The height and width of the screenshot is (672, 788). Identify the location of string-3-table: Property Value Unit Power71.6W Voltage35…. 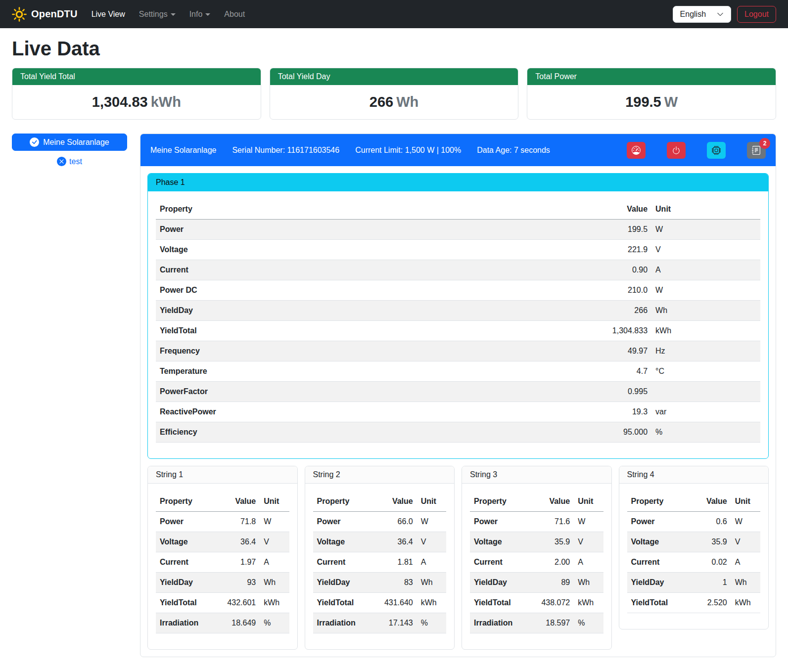
(537, 563).